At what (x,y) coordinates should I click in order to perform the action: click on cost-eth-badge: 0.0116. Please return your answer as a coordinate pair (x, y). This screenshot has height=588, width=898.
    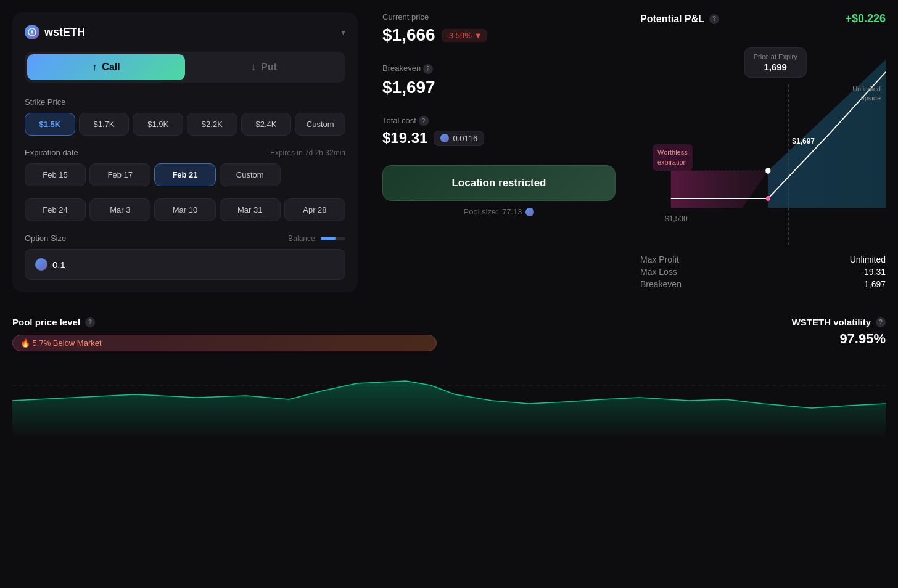
    Looking at the image, I should click on (459, 138).